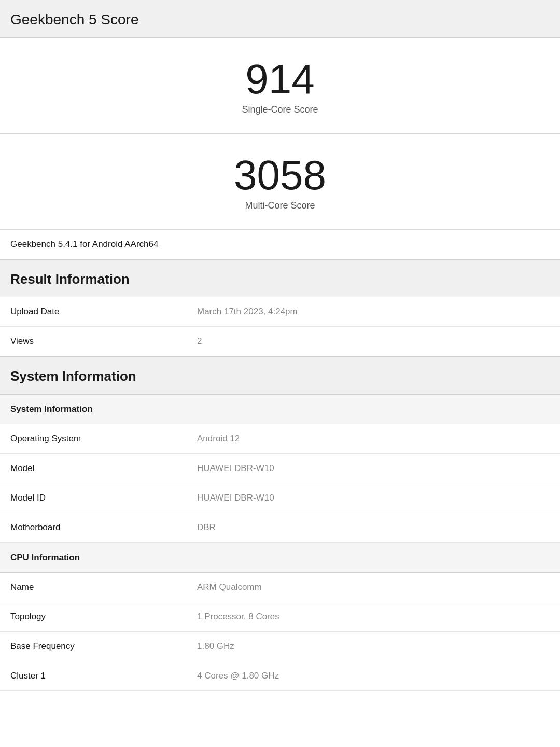 The image size is (560, 747). Describe the element at coordinates (280, 409) in the screenshot. I see `system-info-subsection-header: System Information` at that location.